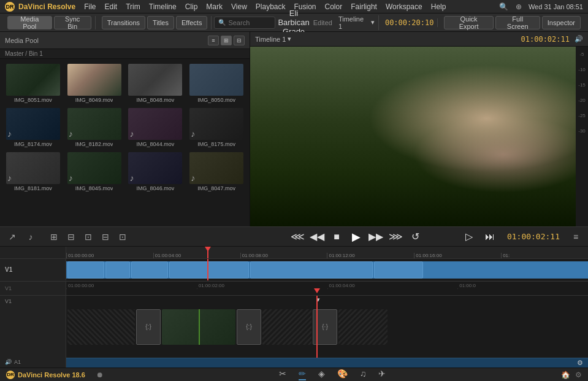 The width and height of the screenshot is (588, 381). Describe the element at coordinates (9, 362) in the screenshot. I see `volume-icon: 🔊` at that location.